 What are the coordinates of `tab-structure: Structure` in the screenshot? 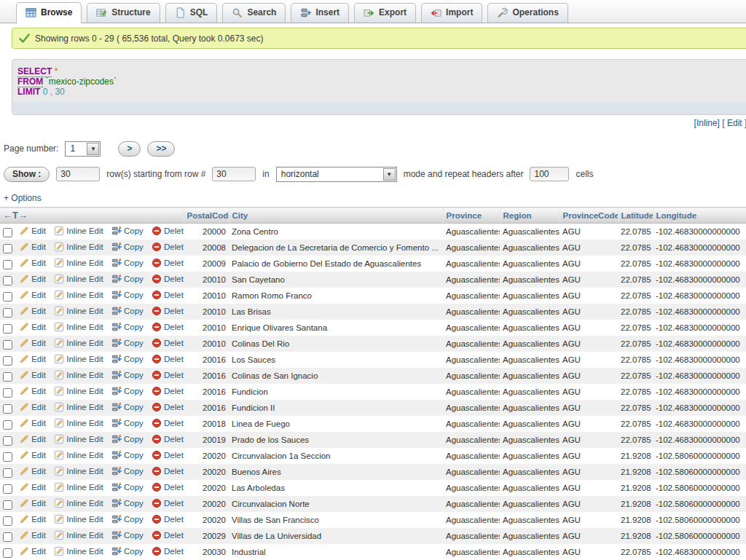 It's located at (123, 13).